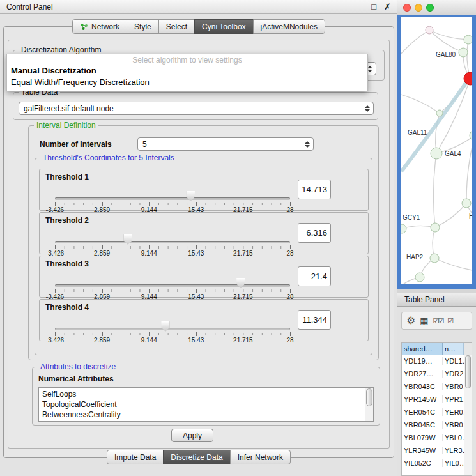 The width and height of the screenshot is (476, 476). I want to click on attributes-scrollbar, so click(369, 404).